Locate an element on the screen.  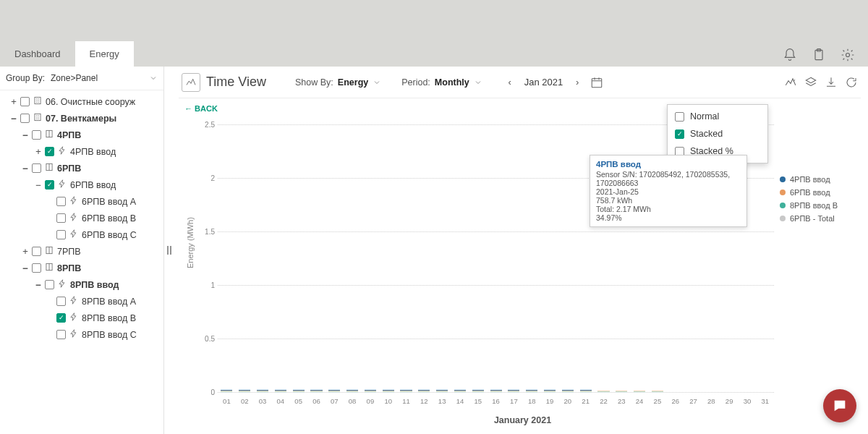
legend-item: 6РПВ ввод is located at coordinates (820, 192).